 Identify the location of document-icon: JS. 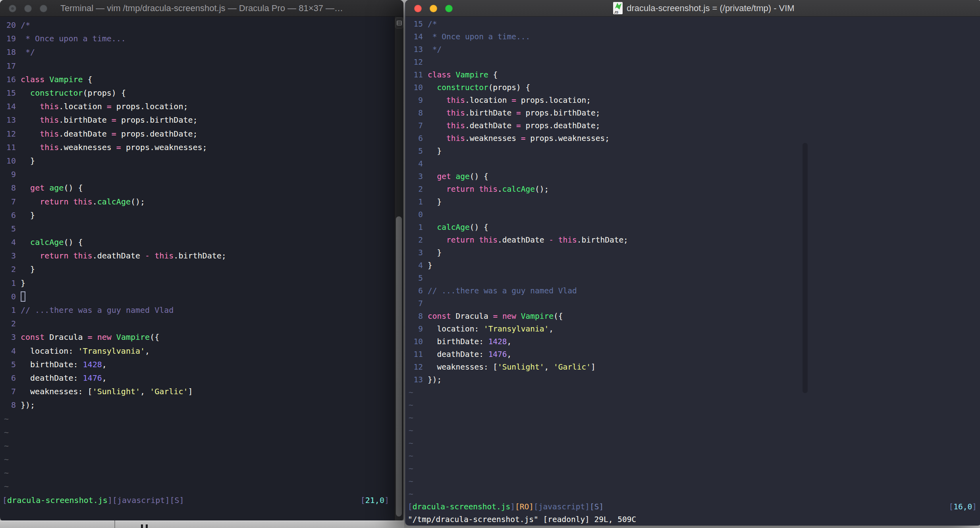
(618, 8).